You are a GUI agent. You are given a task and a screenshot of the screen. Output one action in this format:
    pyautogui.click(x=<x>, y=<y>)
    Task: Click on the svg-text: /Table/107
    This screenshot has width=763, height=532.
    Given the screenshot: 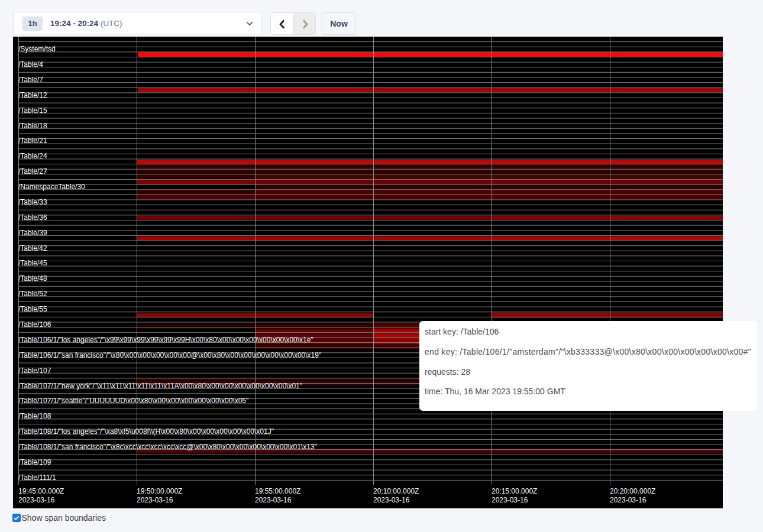 What is the action you would take?
    pyautogui.click(x=35, y=371)
    